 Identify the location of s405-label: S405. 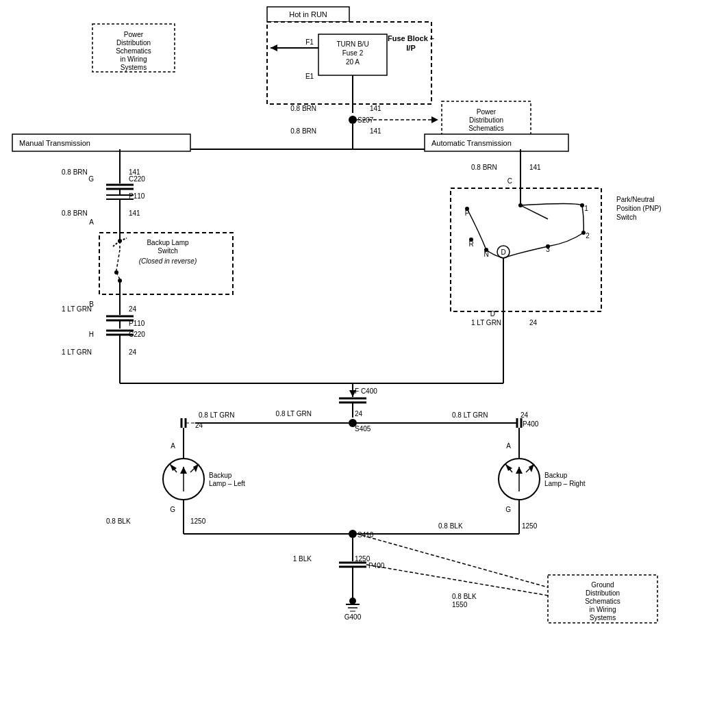
(363, 428).